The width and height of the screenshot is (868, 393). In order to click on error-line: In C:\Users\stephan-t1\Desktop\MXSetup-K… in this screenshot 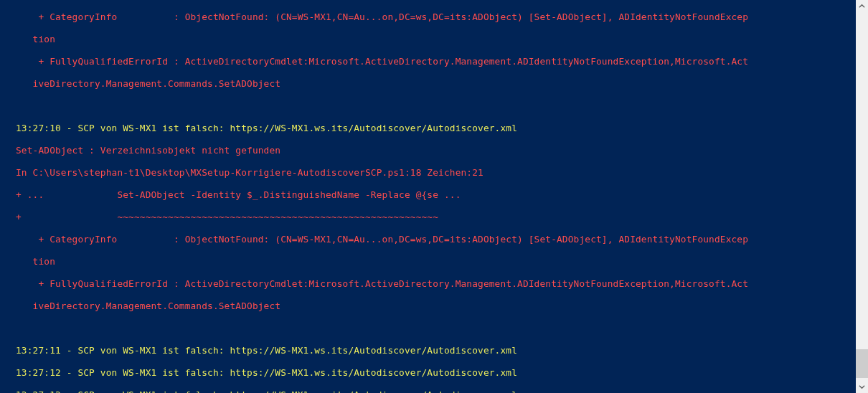, I will do `click(436, 173)`.